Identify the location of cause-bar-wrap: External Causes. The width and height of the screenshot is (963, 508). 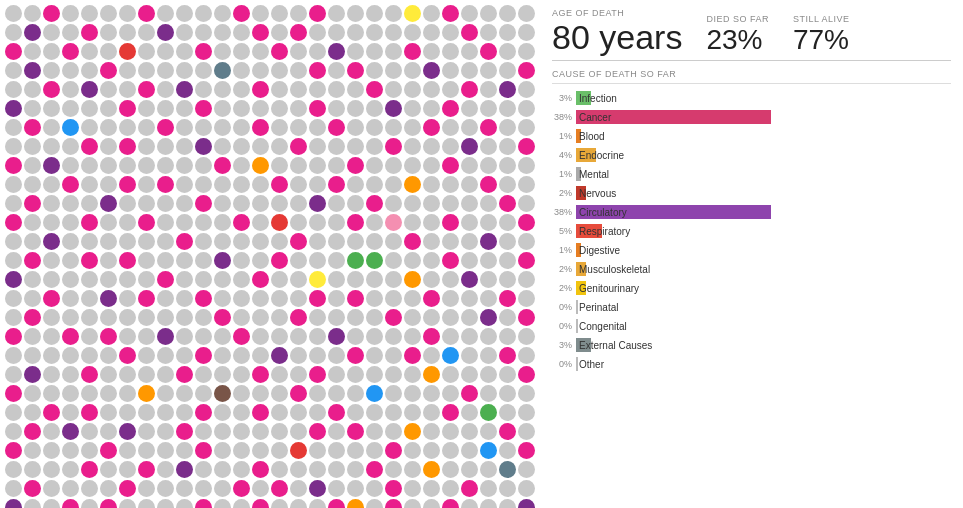
(676, 345).